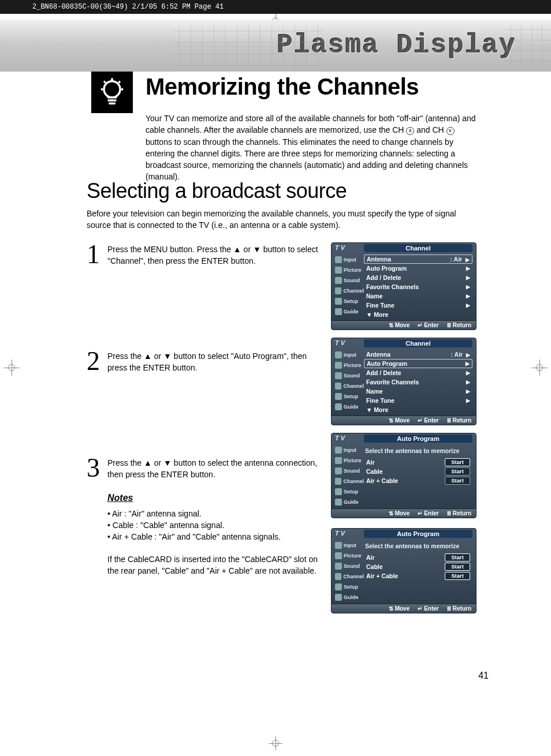 The image size is (551, 756). Describe the element at coordinates (391, 325) in the screenshot. I see `updown-icon: ⇅` at that location.